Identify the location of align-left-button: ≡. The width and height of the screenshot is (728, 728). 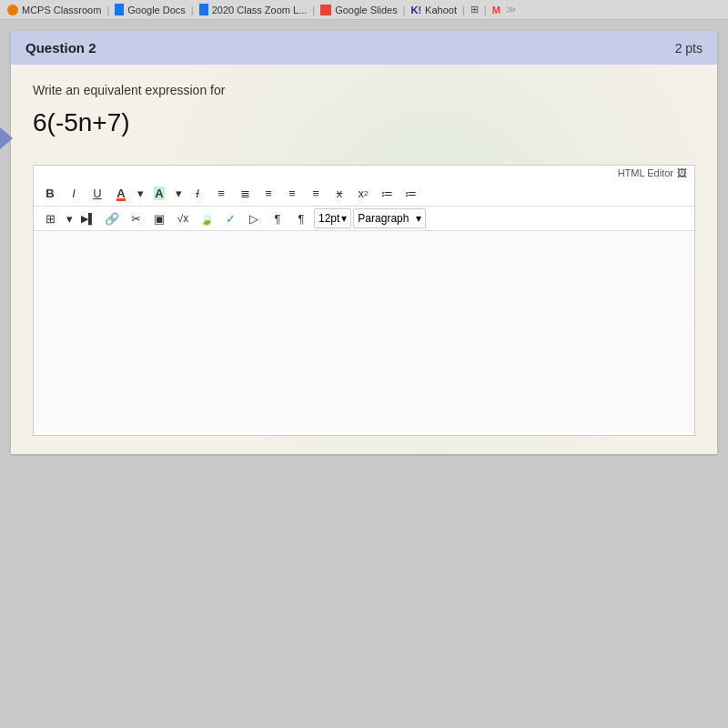
(221, 193).